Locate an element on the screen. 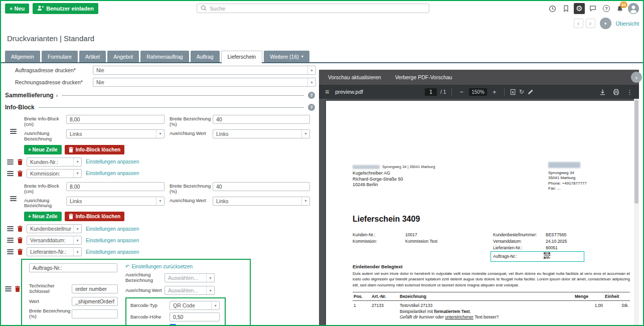 The image size is (644, 326). ausrichtung-bezeichnung-select: Auswählen...▾ is located at coordinates (190, 278).